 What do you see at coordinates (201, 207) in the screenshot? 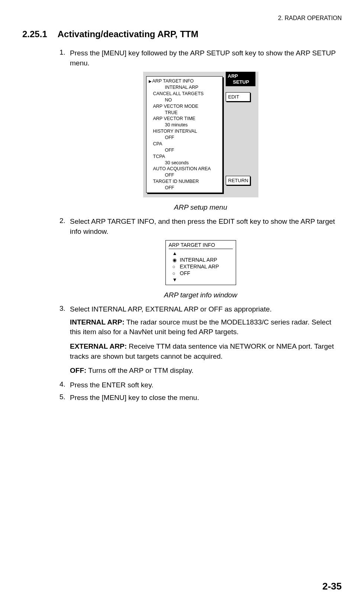
I see `figure-caption: ARP setup menu` at bounding box center [201, 207].